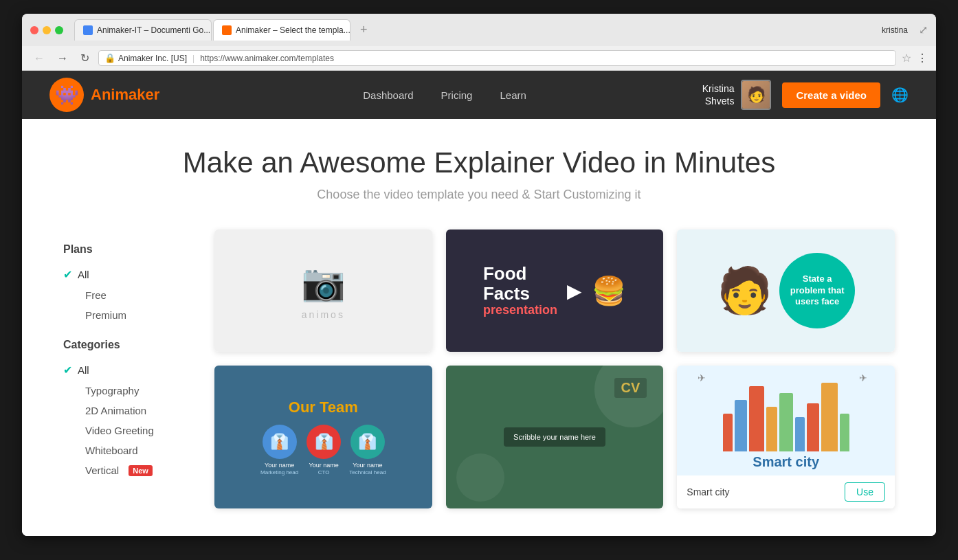 The image size is (958, 560). Describe the element at coordinates (111, 451) in the screenshot. I see `cat-wb-label: Whiteboard` at that location.